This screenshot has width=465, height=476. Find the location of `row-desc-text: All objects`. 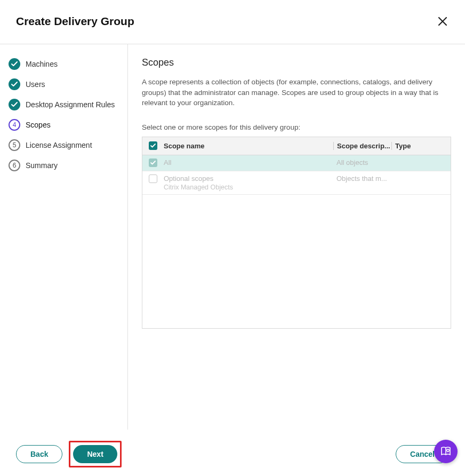

row-desc-text: All objects is located at coordinates (363, 162).